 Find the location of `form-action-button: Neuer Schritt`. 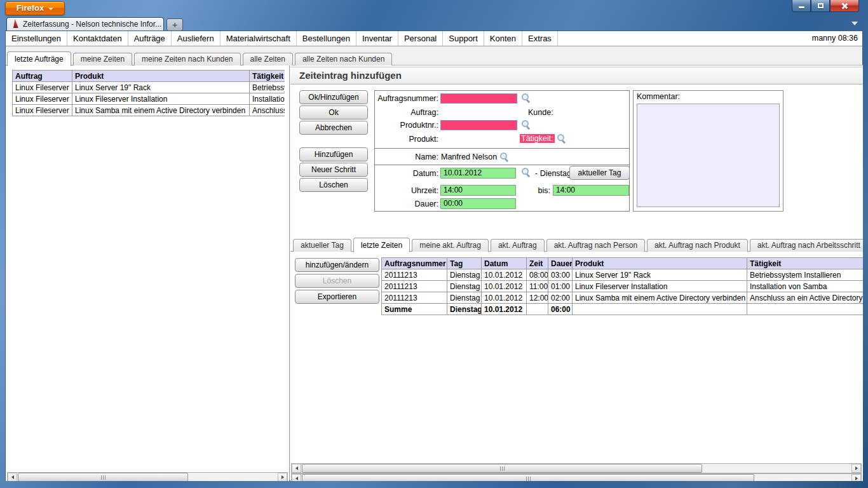

form-action-button: Neuer Schritt is located at coordinates (334, 170).